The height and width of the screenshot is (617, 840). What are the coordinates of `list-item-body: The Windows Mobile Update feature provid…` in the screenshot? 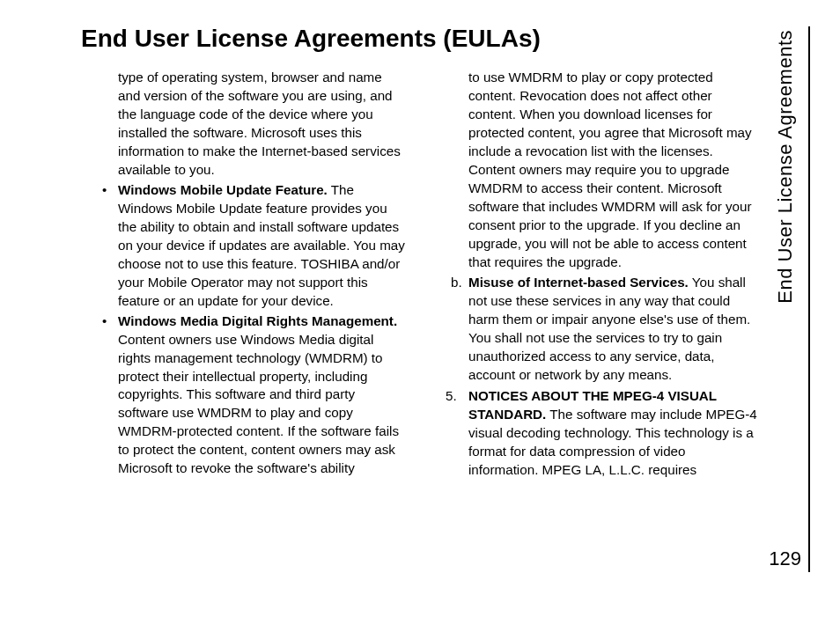 It's located at (262, 245).